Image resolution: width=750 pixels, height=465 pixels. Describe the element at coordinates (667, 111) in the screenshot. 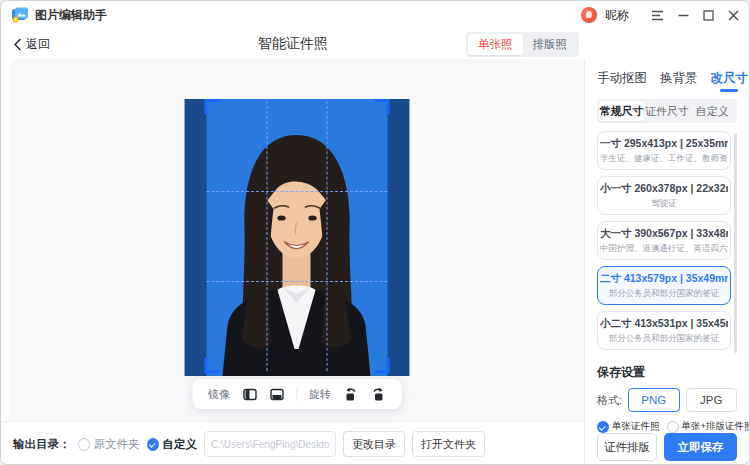

I see `size-category-tabs: 常规尺寸 证件尺寸 自定义` at that location.